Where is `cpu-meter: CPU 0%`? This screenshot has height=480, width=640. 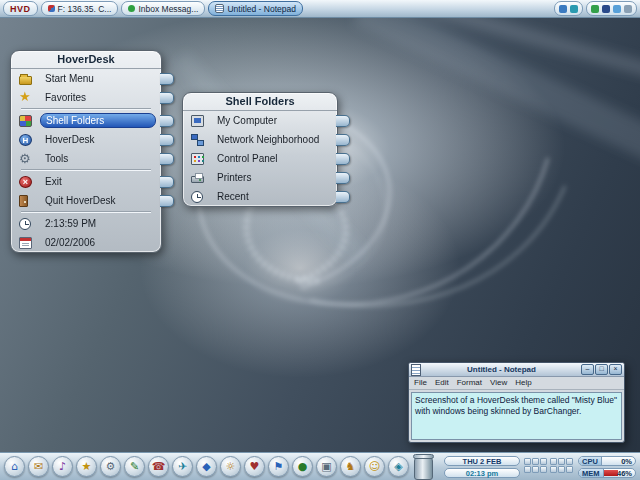
cpu-meter: CPU 0% is located at coordinates (607, 461).